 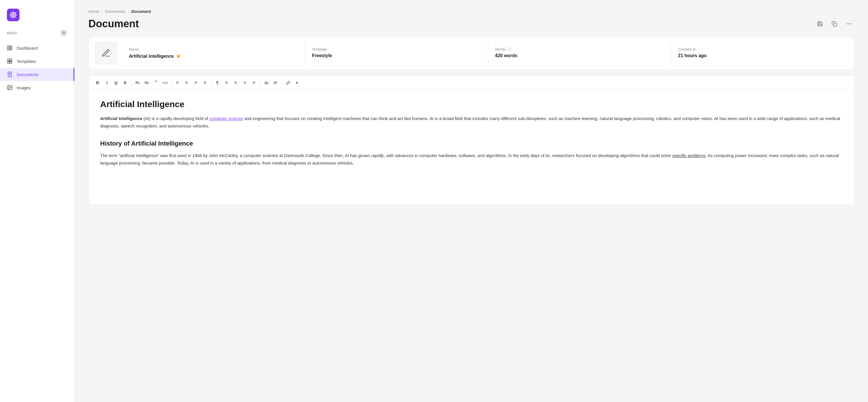 What do you see at coordinates (37, 16) in the screenshot?
I see `sidebar-logo` at bounding box center [37, 16].